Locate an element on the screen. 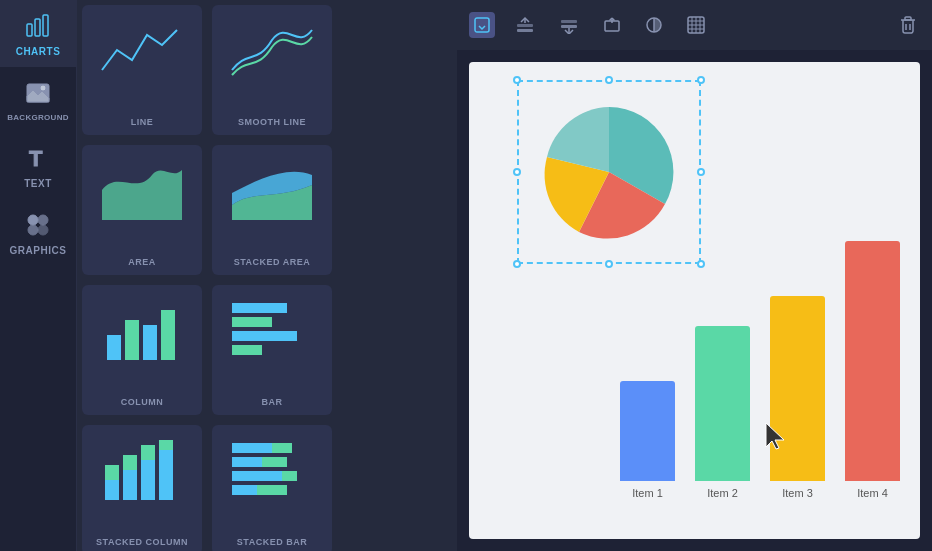  add-layer-button is located at coordinates (612, 25).